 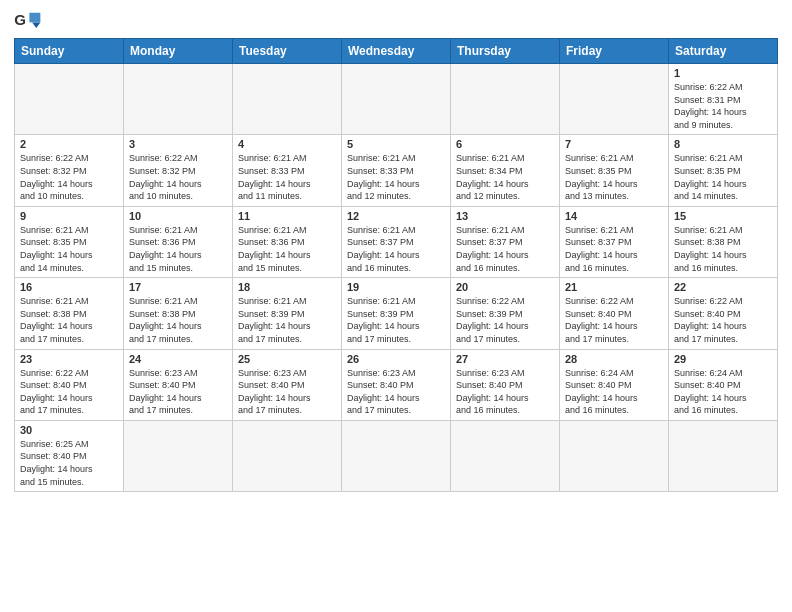 What do you see at coordinates (178, 52) in the screenshot?
I see `weekday-header-monday: Monday` at bounding box center [178, 52].